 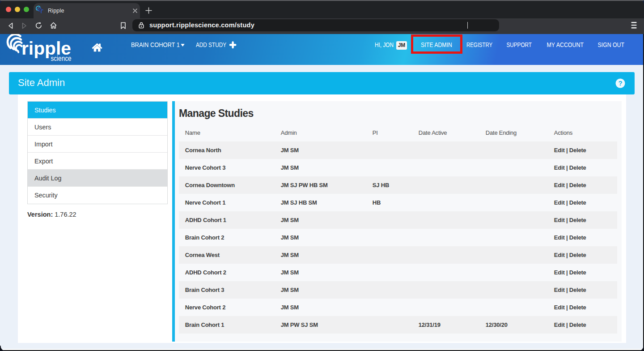 What do you see at coordinates (211, 45) in the screenshot?
I see `svg-text: ADD STUDY` at bounding box center [211, 45].